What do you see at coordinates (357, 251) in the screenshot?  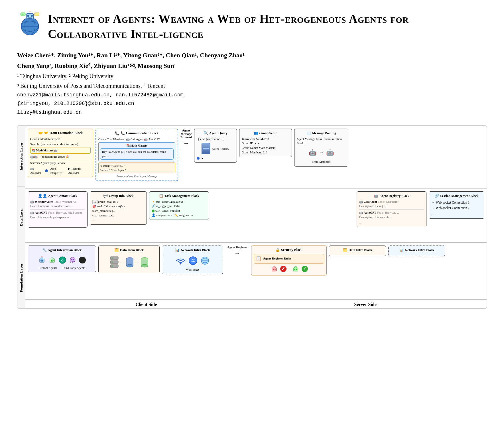 I see `data-infra-server-block: 🗂️Data Infra Block` at bounding box center [357, 251].